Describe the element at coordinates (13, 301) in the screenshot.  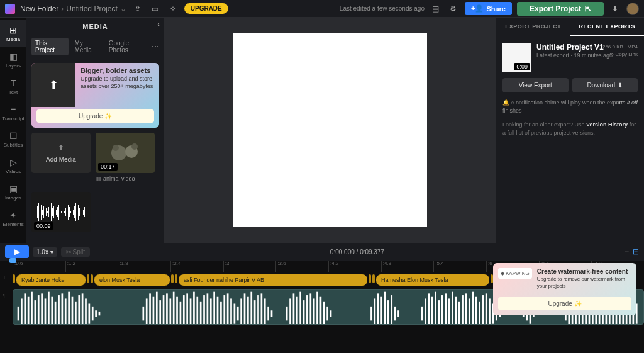
I see `playhead` at that location.